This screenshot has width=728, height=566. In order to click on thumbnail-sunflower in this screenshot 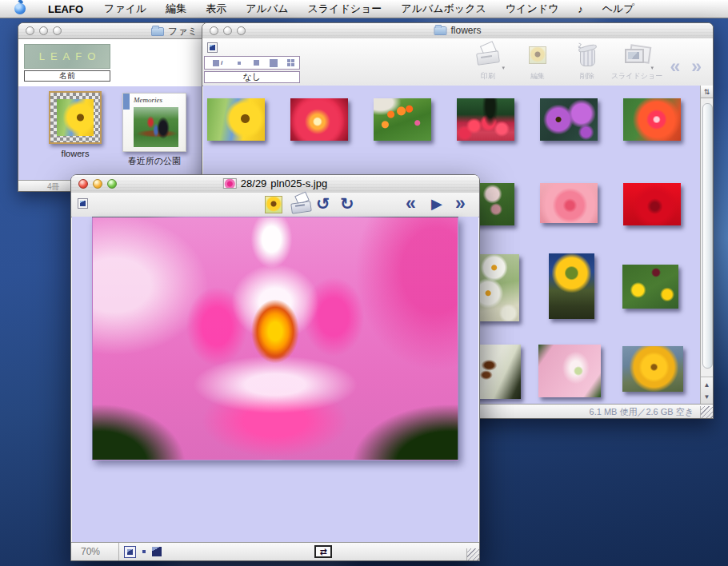, I will do `click(236, 120)`.